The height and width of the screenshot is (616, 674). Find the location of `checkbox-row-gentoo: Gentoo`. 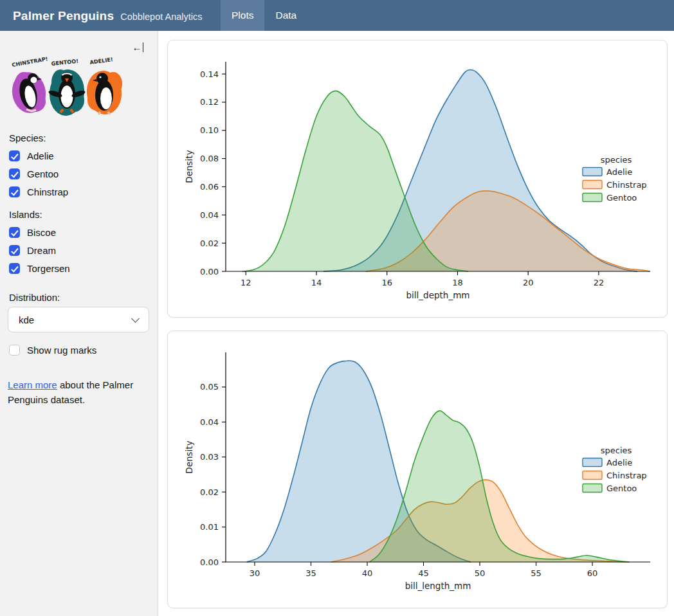

checkbox-row-gentoo: Gentoo is located at coordinates (80, 174).